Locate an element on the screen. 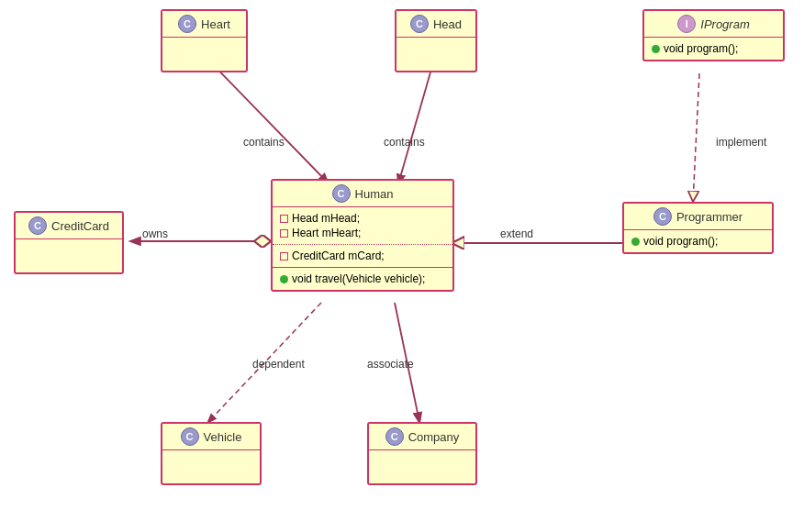 The image size is (804, 532). human-header: C Human is located at coordinates (363, 194).